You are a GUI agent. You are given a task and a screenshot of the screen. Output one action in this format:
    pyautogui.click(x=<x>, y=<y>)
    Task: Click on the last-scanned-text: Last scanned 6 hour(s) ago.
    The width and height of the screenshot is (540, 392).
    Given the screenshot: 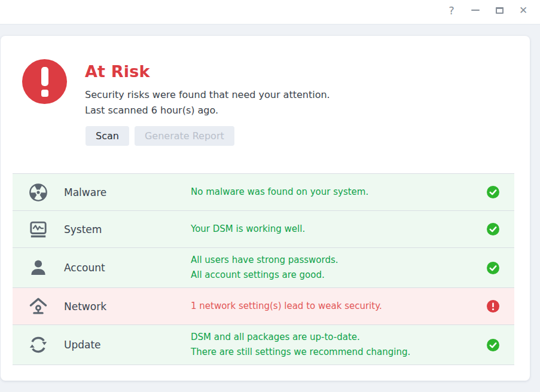 What is the action you would take?
    pyautogui.click(x=208, y=111)
    